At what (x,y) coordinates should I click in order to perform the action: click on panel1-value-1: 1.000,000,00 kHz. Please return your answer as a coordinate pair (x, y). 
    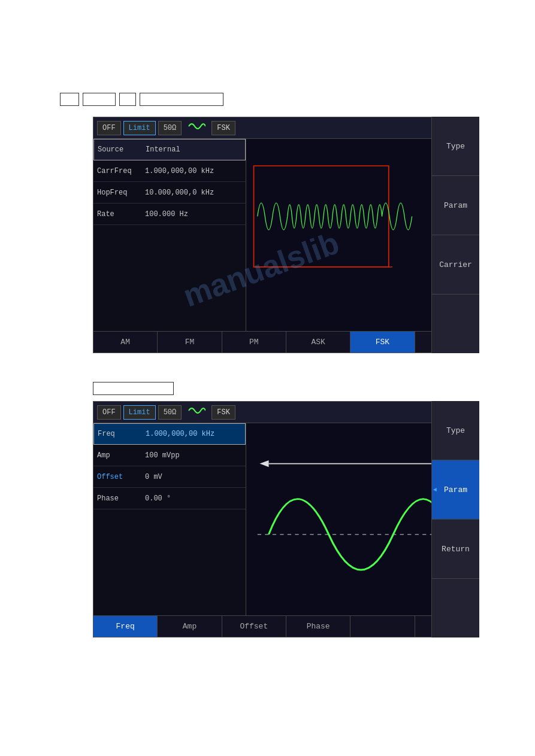
    Looking at the image, I should click on (180, 171).